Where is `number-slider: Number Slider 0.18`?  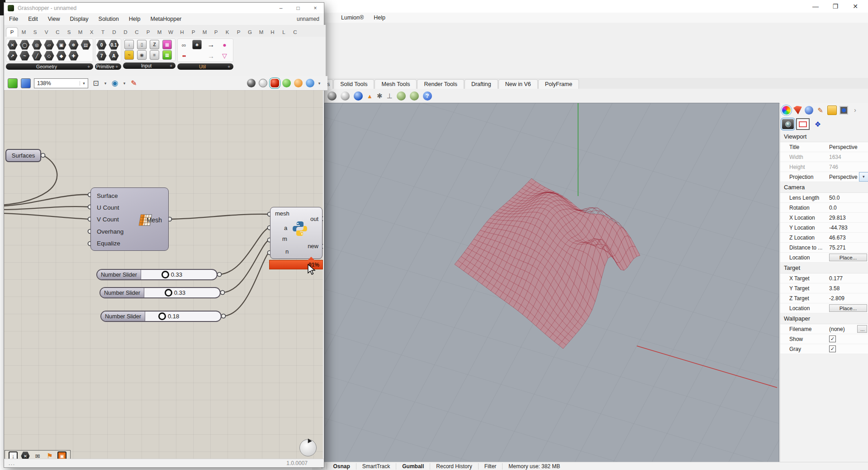
number-slider: Number Slider 0.18 is located at coordinates (161, 316).